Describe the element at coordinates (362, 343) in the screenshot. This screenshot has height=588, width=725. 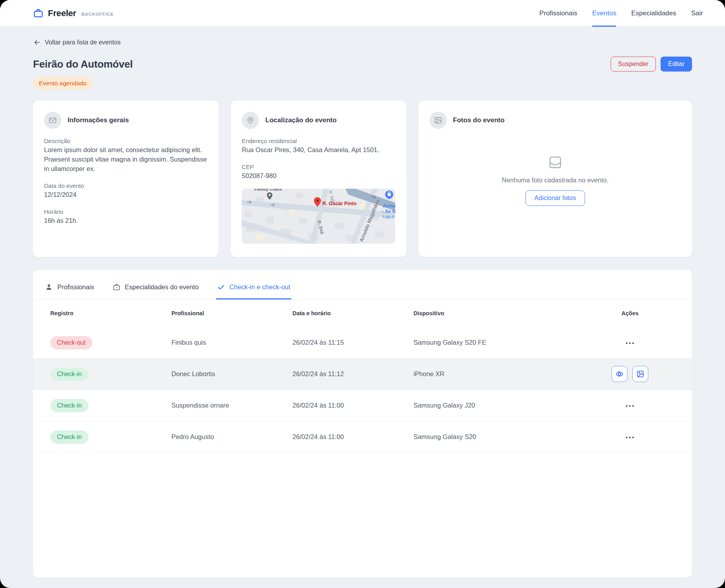
I see `table-row: Check-out Finibus quis 26/02/24 às 11:15…` at that location.